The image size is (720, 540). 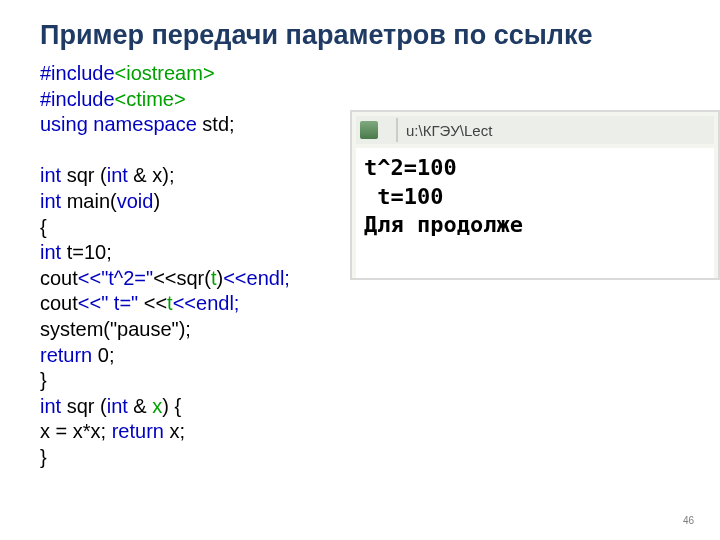 I want to click on page-number: 46, so click(x=688, y=520).